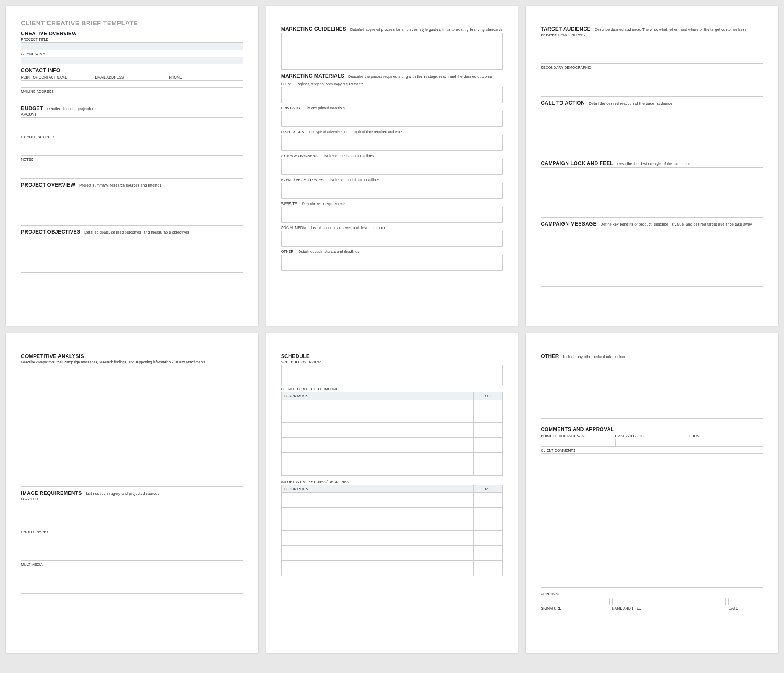  Describe the element at coordinates (669, 608) in the screenshot. I see `label-name-title: NAME AND TITLE` at that location.